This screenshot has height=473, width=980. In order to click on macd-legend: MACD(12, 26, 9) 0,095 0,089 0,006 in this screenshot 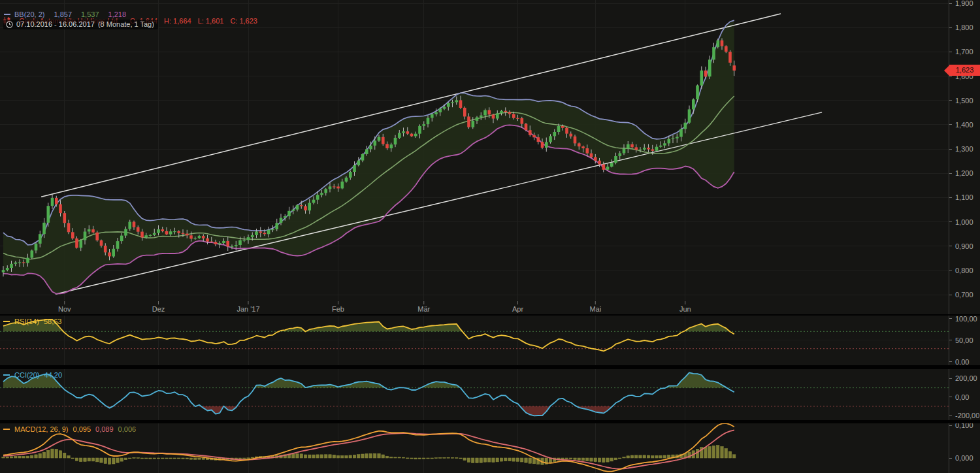, I will do `click(69, 429)`.